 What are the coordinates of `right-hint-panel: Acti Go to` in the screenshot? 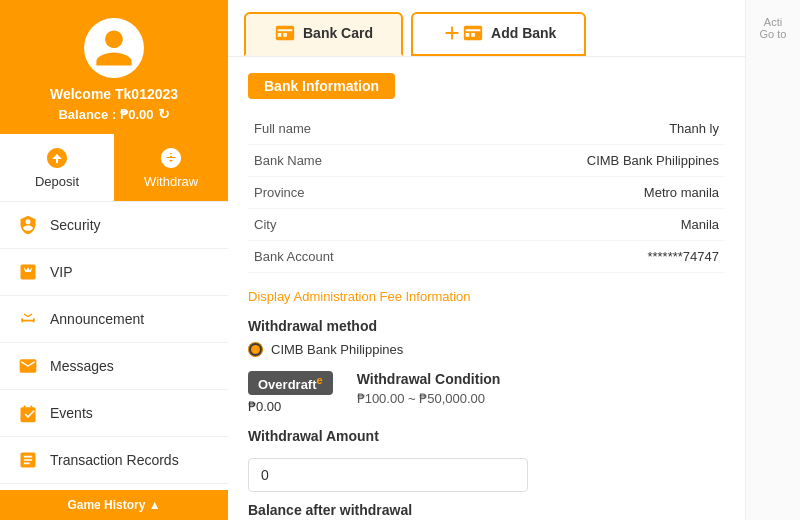 It's located at (772, 260).